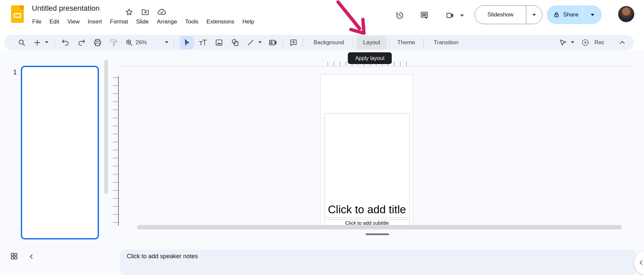  What do you see at coordinates (203, 43) in the screenshot?
I see `text-box-button` at bounding box center [203, 43].